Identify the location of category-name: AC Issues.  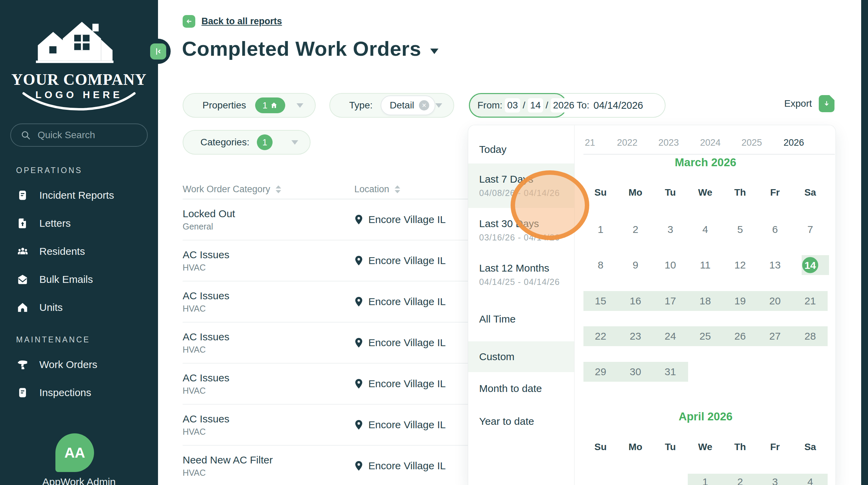
(268, 419).